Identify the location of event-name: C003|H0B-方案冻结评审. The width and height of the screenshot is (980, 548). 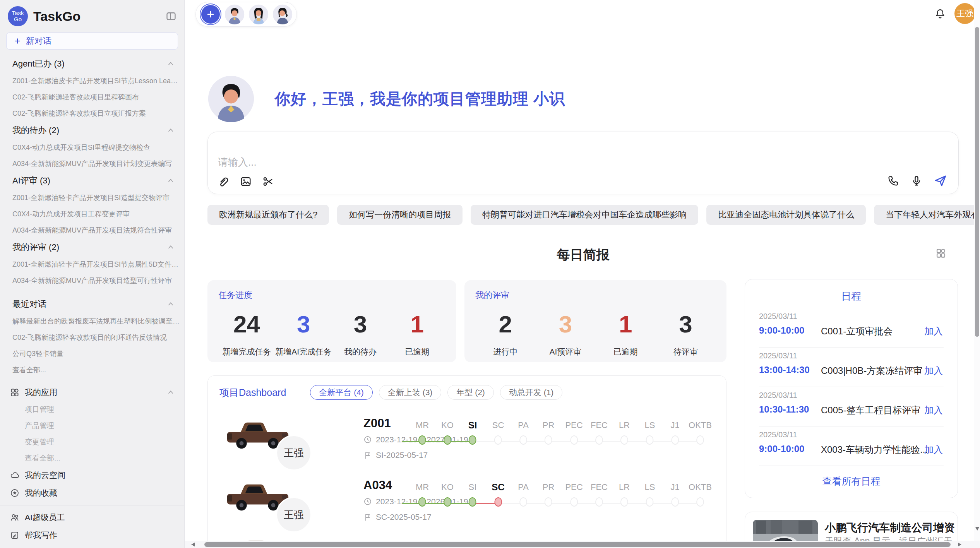
(875, 371).